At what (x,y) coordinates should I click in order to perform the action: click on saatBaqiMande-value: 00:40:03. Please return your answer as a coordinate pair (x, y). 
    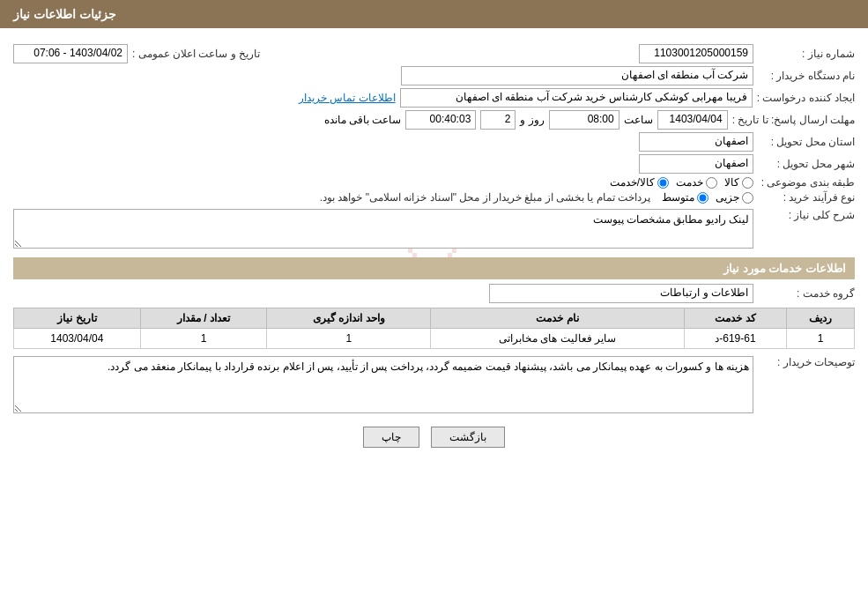
    Looking at the image, I should click on (441, 120).